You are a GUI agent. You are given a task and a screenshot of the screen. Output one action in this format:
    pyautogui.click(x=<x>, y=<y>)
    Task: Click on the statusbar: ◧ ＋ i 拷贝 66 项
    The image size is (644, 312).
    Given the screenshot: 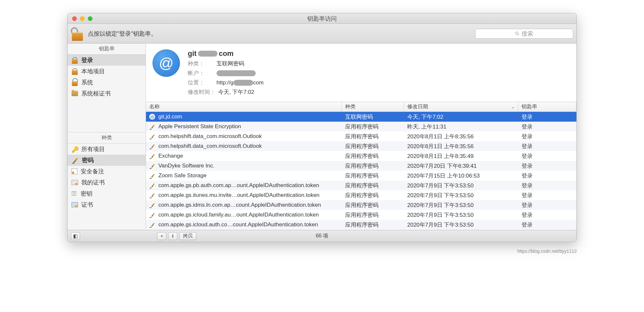 What is the action you would take?
    pyautogui.click(x=322, y=236)
    